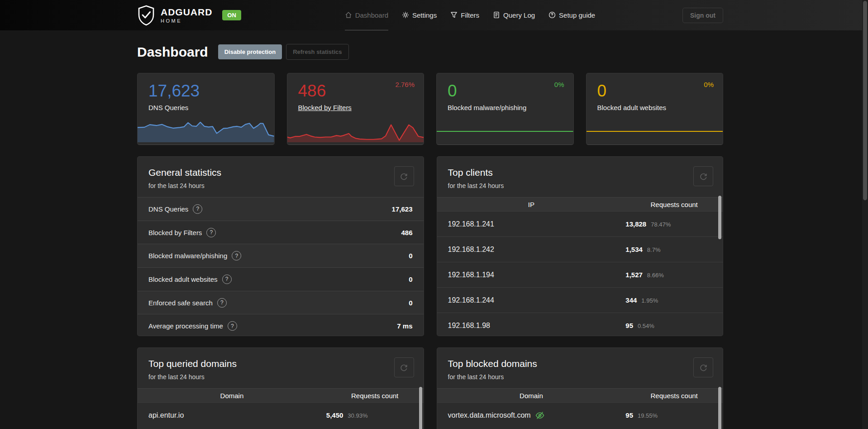  I want to click on top-clients-panel: Top clients for the last 24 hours IP Req…, so click(580, 246).